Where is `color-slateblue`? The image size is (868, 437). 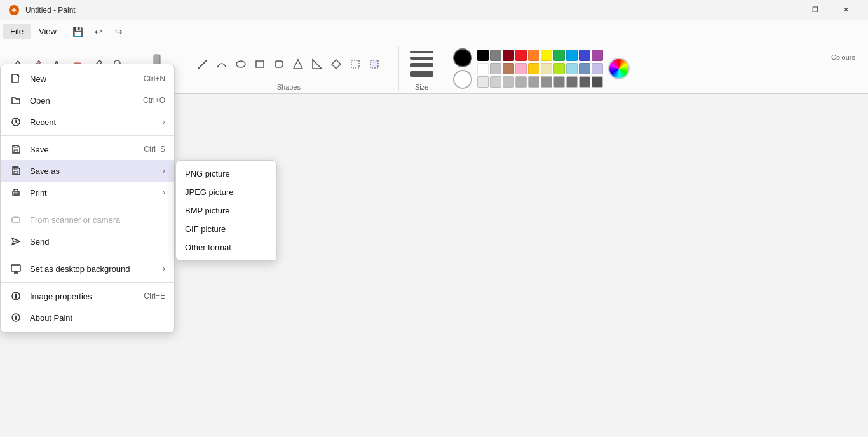 color-slateblue is located at coordinates (585, 69).